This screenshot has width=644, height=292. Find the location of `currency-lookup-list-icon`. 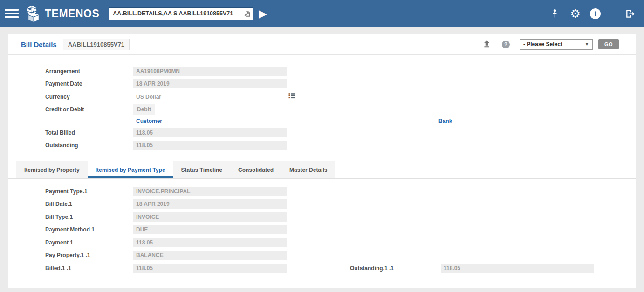

currency-lookup-list-icon is located at coordinates (292, 97).